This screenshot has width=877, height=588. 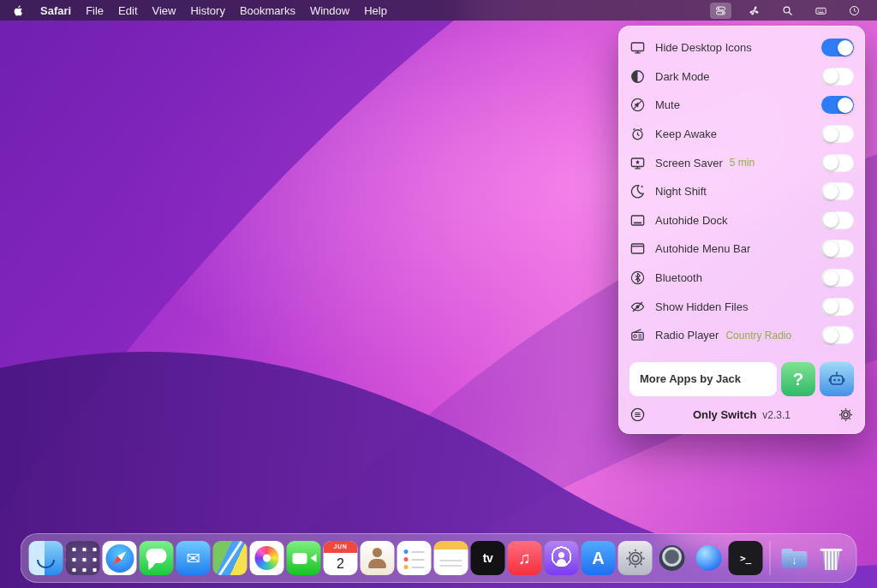 I want to click on radio-icon, so click(x=639, y=336).